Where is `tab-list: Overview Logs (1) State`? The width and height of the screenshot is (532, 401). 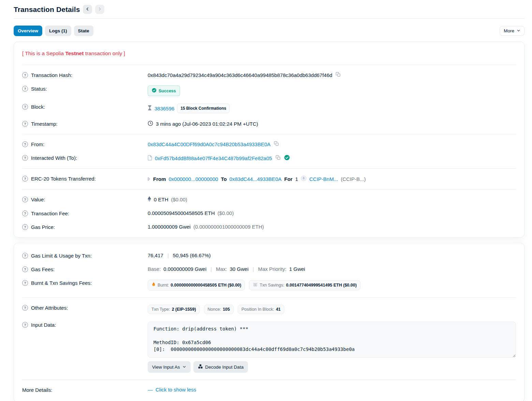 tab-list: Overview Logs (1) State is located at coordinates (54, 31).